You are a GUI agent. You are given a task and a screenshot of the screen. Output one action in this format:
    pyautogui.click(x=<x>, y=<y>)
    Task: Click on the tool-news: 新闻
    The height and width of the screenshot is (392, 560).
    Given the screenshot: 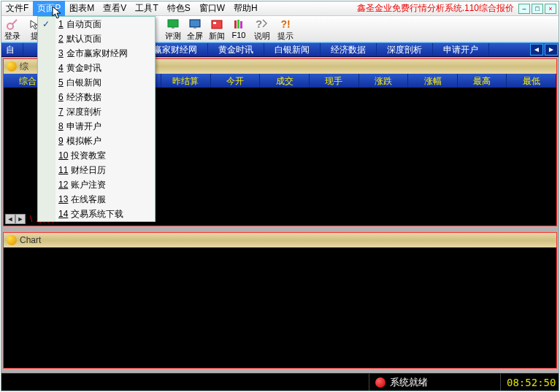 What is the action you would take?
    pyautogui.click(x=217, y=29)
    